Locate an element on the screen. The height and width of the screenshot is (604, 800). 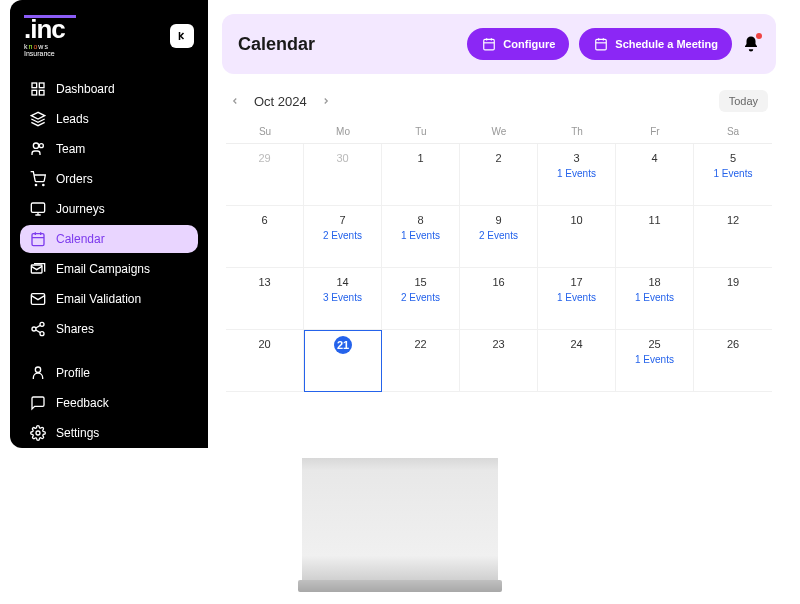
day-number: 14 is located at coordinates (342, 282).